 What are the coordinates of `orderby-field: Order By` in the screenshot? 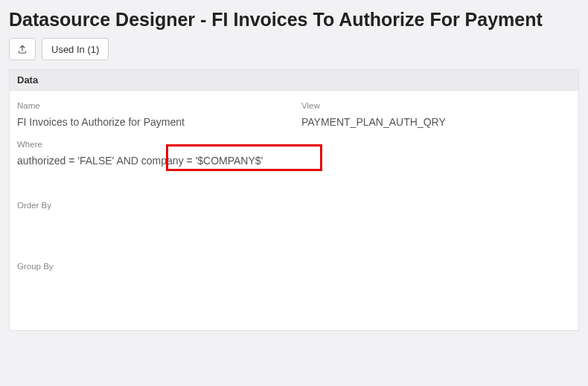 It's located at (294, 228).